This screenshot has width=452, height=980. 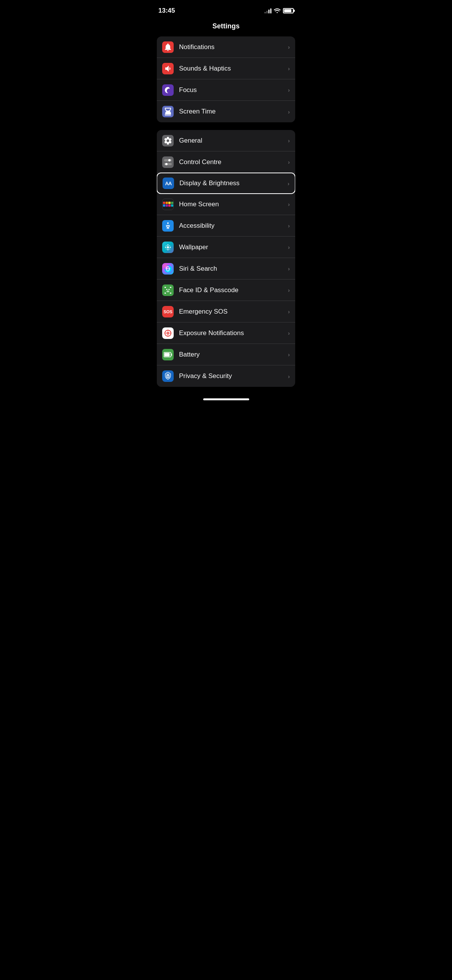 I want to click on wallpaper-label: Wallpaper, so click(x=233, y=247).